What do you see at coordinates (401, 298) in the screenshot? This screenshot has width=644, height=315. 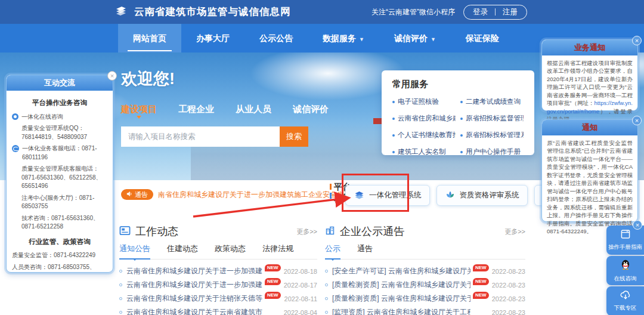 I see `news-item-link: [质量检测资质] 云南省住房和城乡建设厅关于2022年第14批...` at bounding box center [401, 298].